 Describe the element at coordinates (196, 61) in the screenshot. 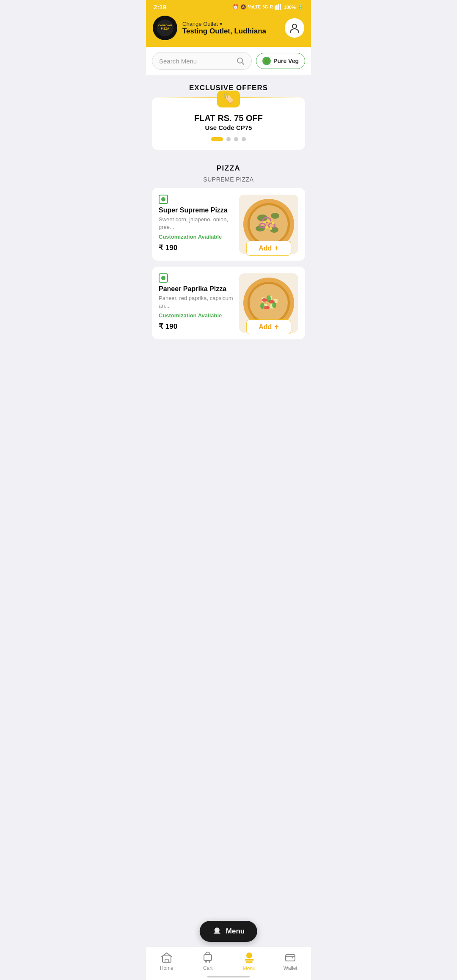

I see `search-placeholder: Search Menu` at that location.